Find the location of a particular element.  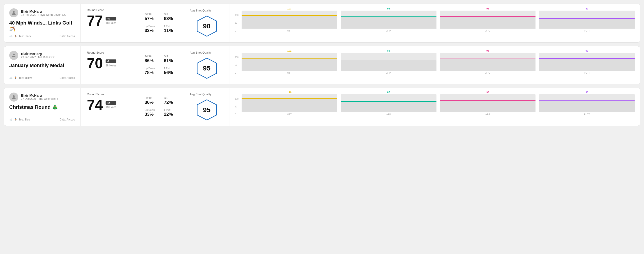

score-badge: +5 is located at coordinates (111, 19).